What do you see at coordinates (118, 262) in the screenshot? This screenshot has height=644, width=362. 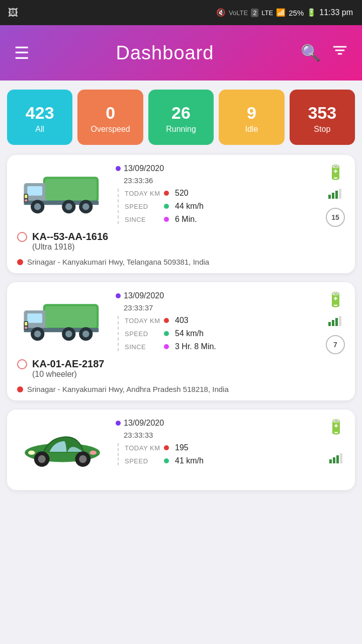 I see `location-text-1: Srinagar - Kanyakumari Hwy, Telangana 50…` at bounding box center [118, 262].